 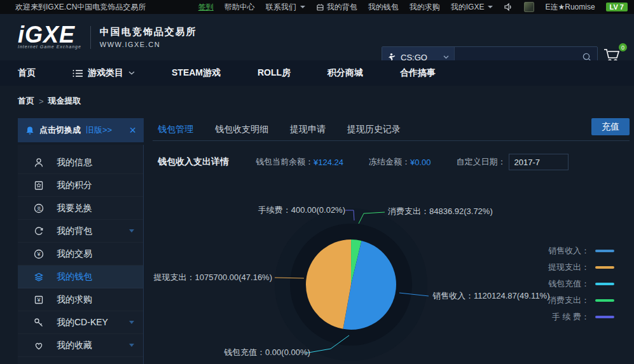 What do you see at coordinates (39, 346) in the screenshot?
I see `heart-icon` at bounding box center [39, 346].